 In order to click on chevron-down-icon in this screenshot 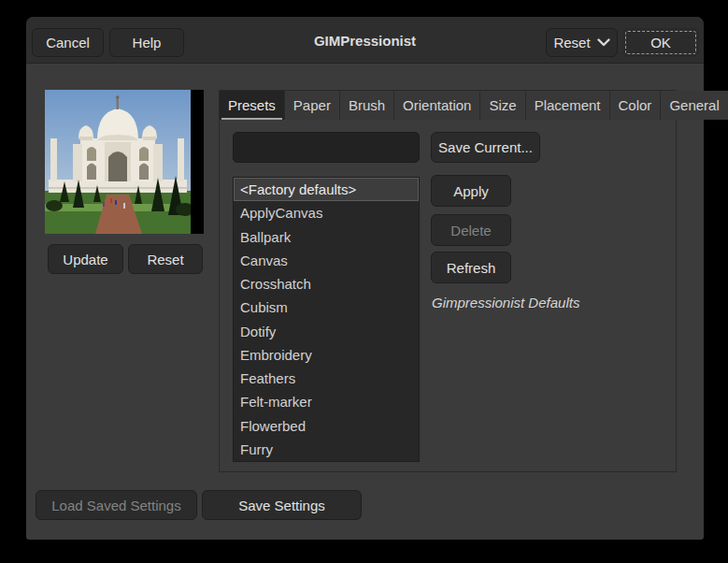, I will do `click(604, 43)`.